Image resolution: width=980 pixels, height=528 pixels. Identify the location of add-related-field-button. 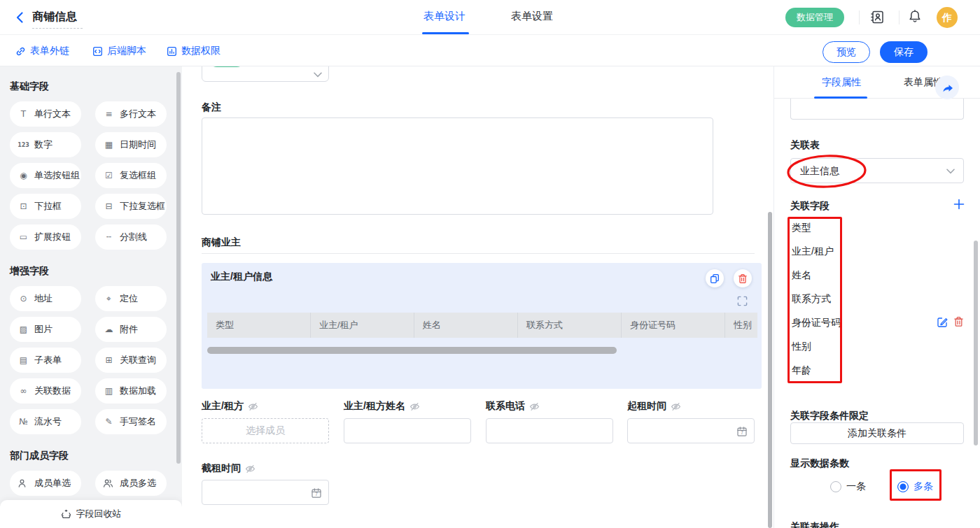
(959, 204).